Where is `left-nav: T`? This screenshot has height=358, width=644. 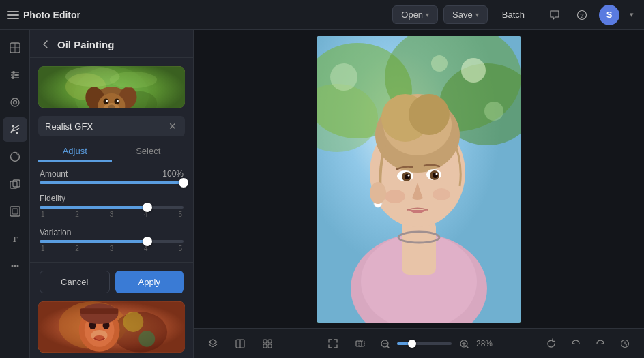
left-nav: T is located at coordinates (15, 194).